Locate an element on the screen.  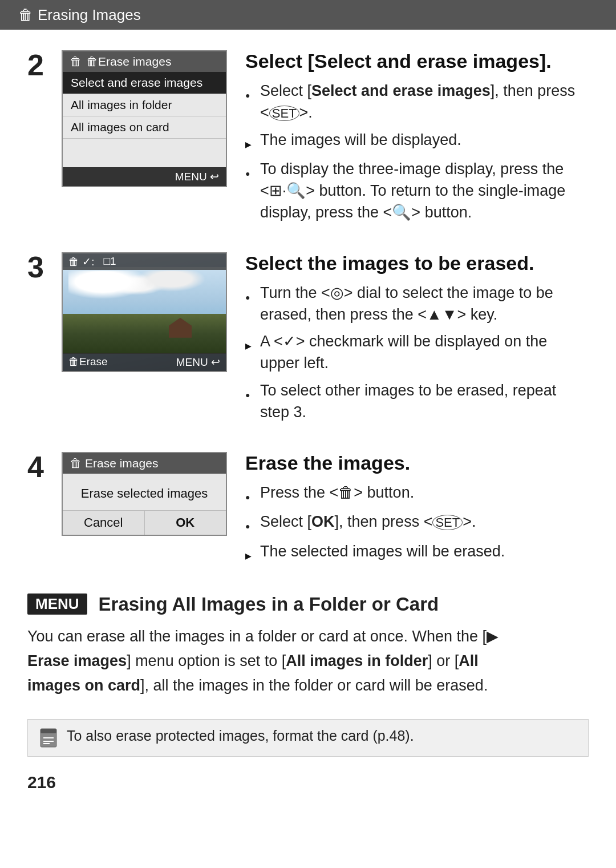
bullet-4-2: Select [OK], then press <SET>. is located at coordinates (417, 523).